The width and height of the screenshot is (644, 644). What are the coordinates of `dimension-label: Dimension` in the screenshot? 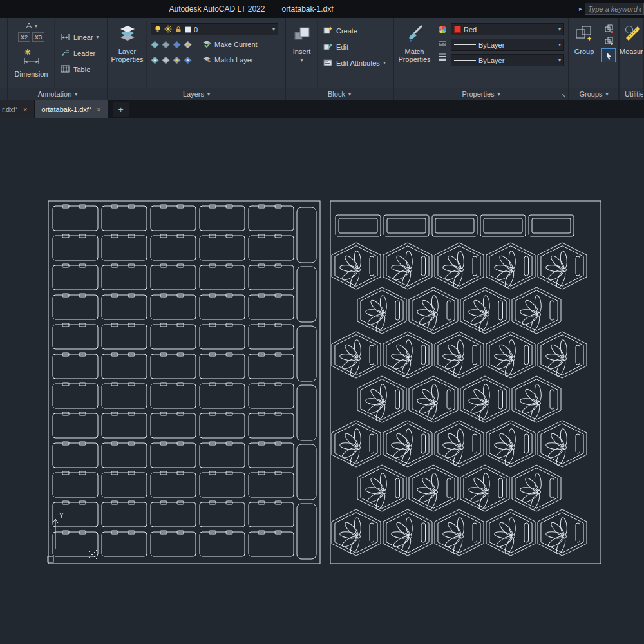 It's located at (32, 74).